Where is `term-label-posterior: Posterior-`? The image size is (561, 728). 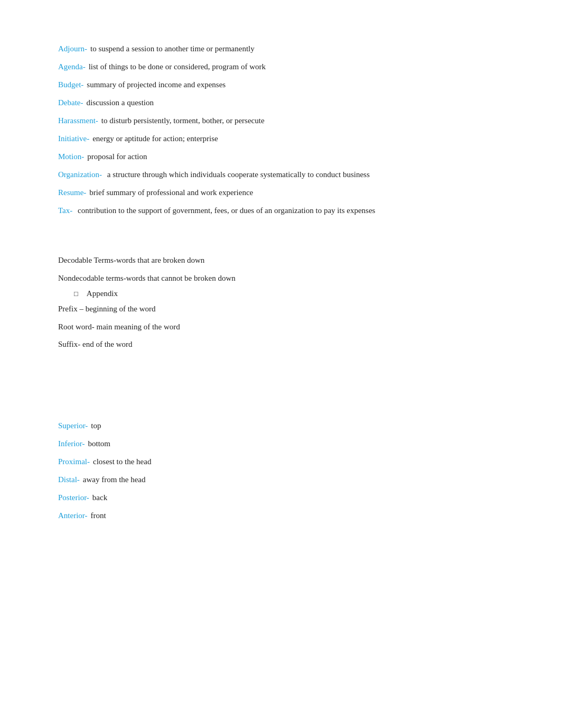 term-label-posterior: Posterior- is located at coordinates (74, 497).